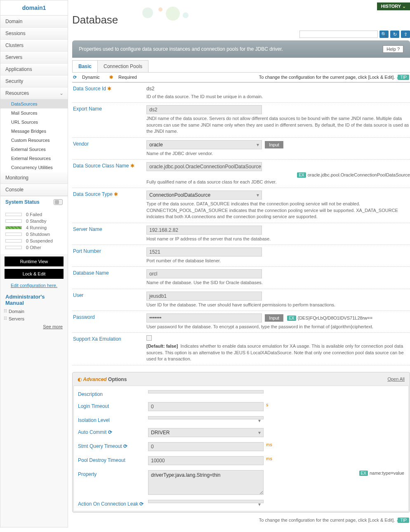 The height and width of the screenshot is (532, 410). Describe the element at coordinates (34, 122) in the screenshot. I see `subnav-url: URL Sources` at that location.